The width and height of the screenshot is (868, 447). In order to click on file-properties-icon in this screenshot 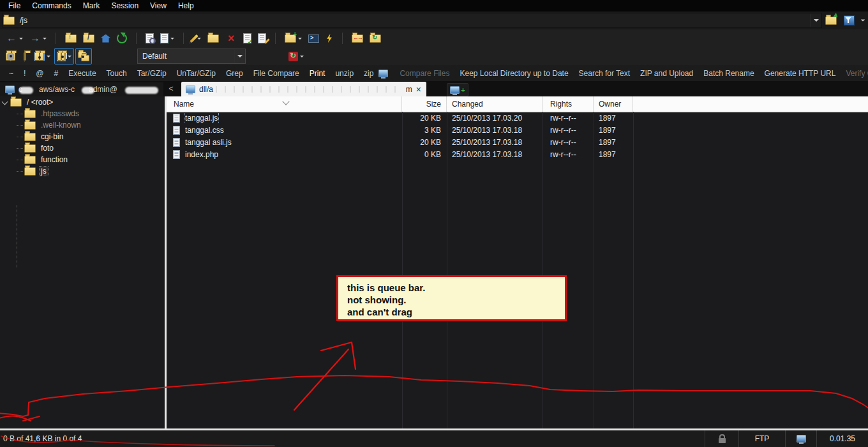, I will do `click(248, 38)`.